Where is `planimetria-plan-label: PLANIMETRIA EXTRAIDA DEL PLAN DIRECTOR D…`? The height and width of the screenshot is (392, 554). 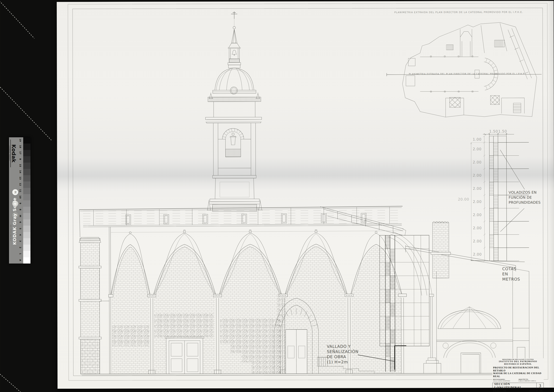 planimetria-plan-label: PLANIMETRIA EXTRAIDA DEL PLAN DIRECTOR D… is located at coordinates (467, 74).